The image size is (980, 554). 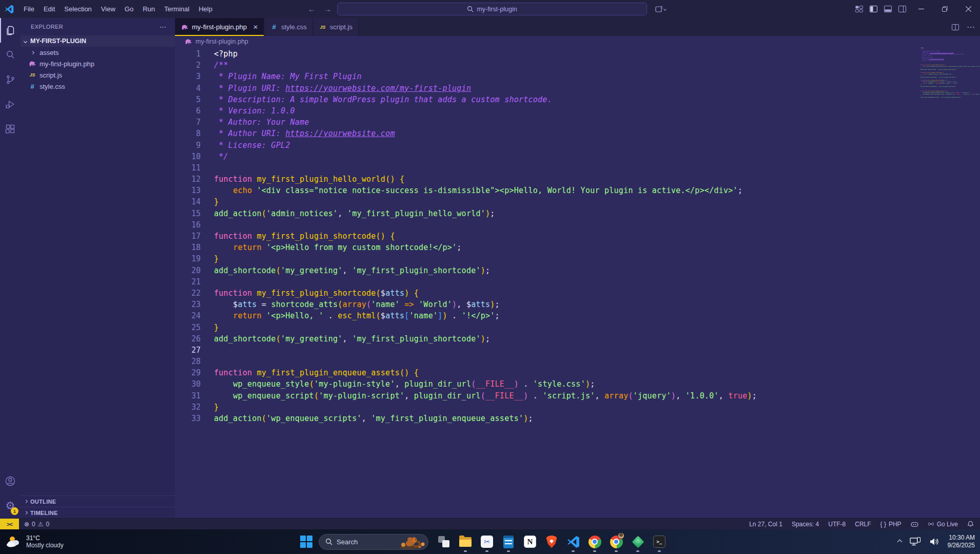 What do you see at coordinates (766, 524) in the screenshot?
I see `cursor-position: Ln 27, Col 1` at bounding box center [766, 524].